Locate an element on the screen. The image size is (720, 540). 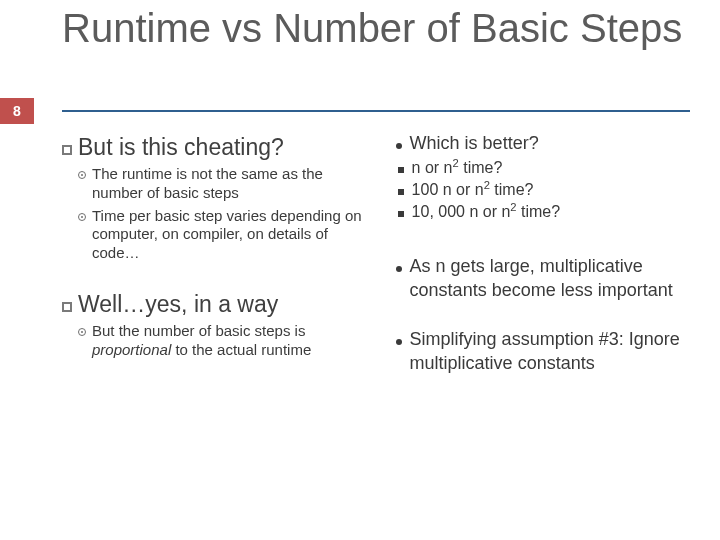
heading-well-yes: Well…yes, in a way is located at coordinates (219, 304).